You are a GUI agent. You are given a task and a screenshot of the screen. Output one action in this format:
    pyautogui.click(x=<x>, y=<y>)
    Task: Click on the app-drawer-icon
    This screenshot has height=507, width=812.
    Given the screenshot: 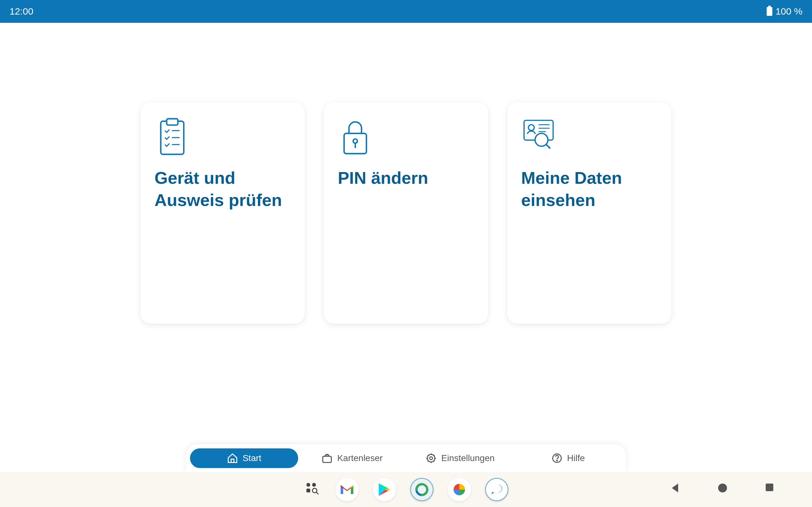 What is the action you would take?
    pyautogui.click(x=313, y=490)
    